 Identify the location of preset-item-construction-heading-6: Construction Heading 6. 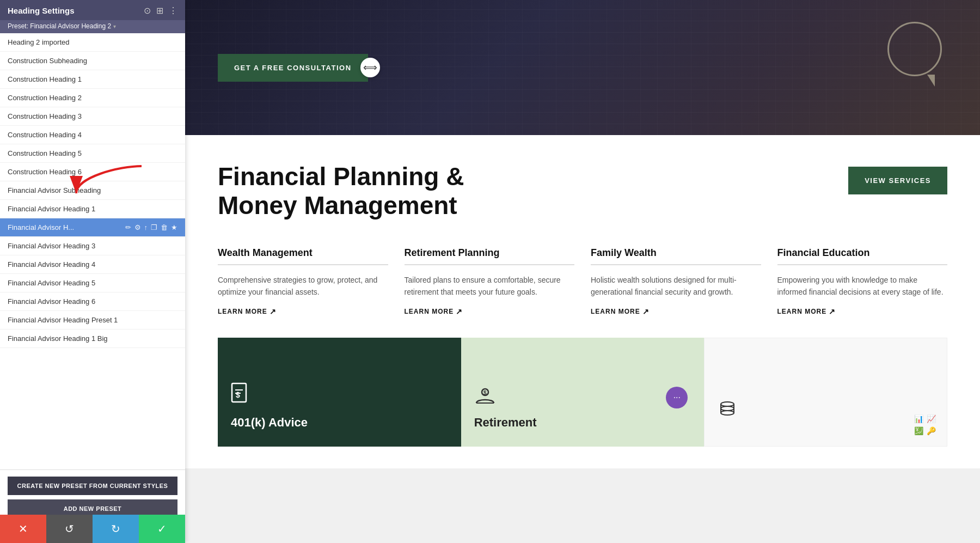
(93, 172).